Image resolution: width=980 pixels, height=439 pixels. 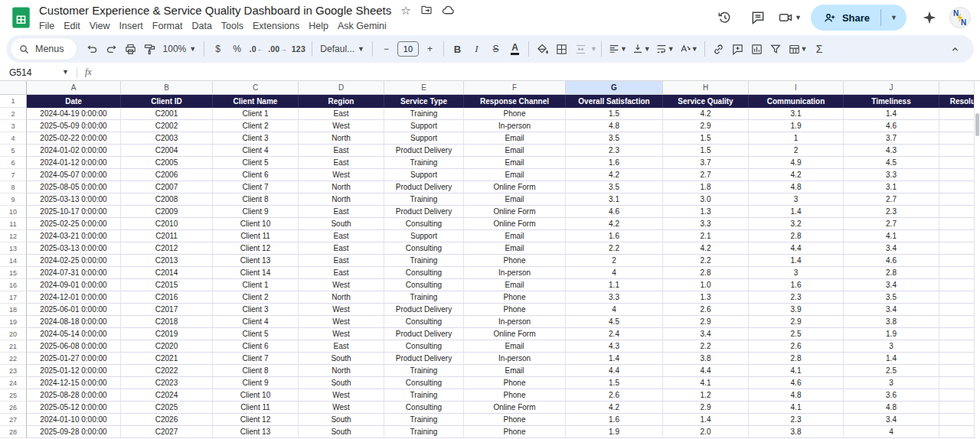 I want to click on cell: Client 11, so click(x=256, y=236).